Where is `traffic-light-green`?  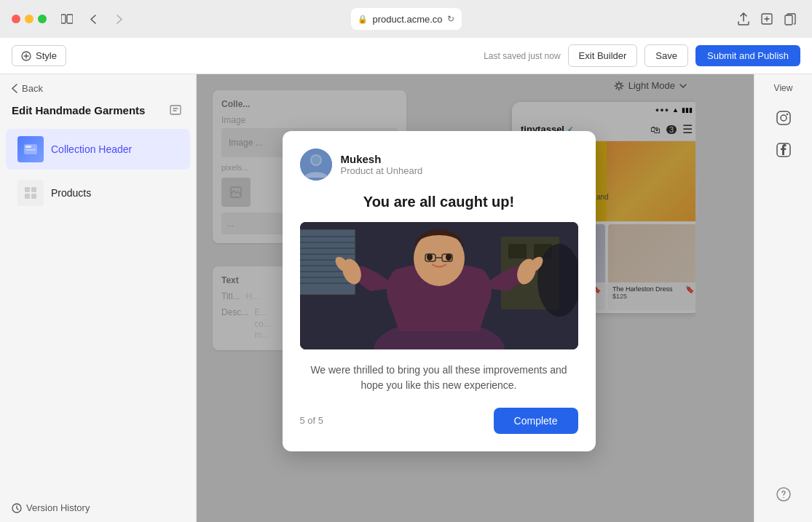 traffic-light-green is located at coordinates (42, 19).